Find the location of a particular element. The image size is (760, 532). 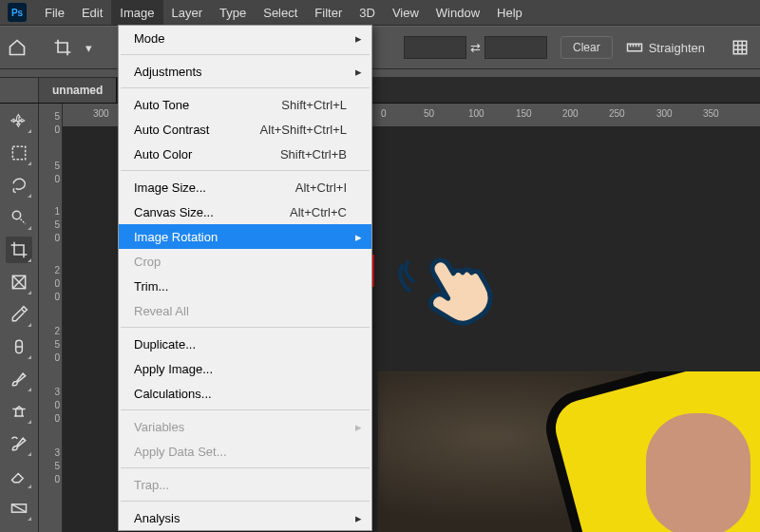

clear-button: Clear is located at coordinates (587, 48).